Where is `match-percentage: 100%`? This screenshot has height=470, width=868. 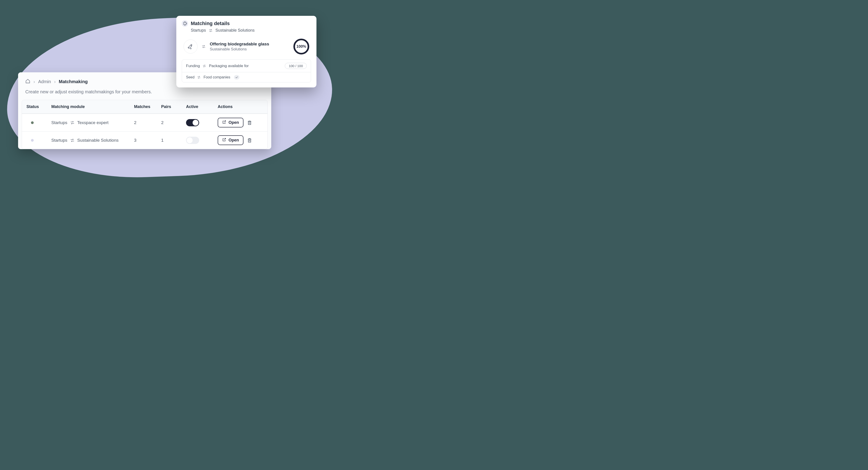
match-percentage: 100% is located at coordinates (301, 46).